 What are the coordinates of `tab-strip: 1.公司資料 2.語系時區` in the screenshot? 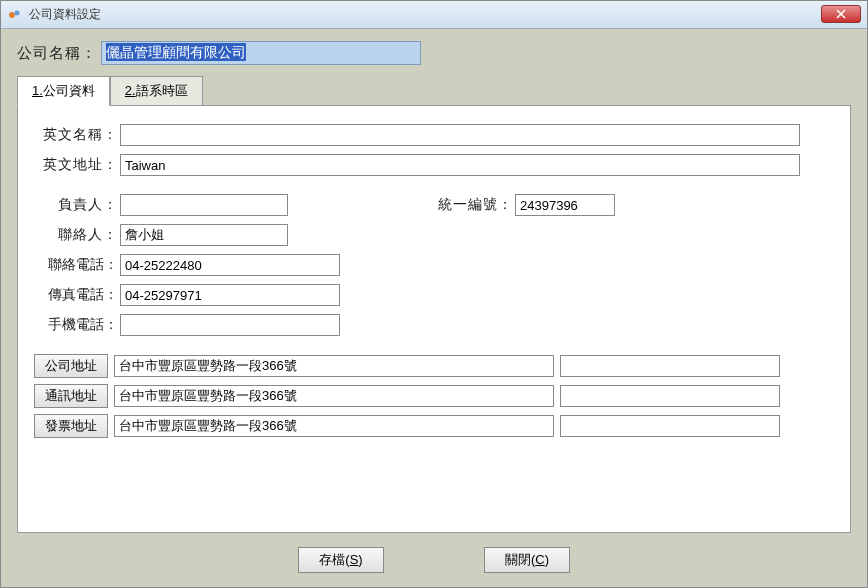 It's located at (434, 90).